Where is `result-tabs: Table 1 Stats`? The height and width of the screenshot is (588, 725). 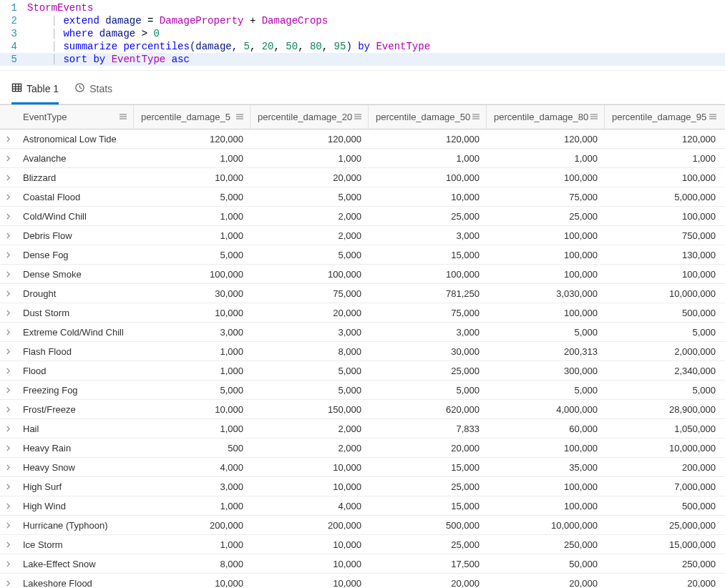
result-tabs: Table 1 Stats is located at coordinates (362, 87).